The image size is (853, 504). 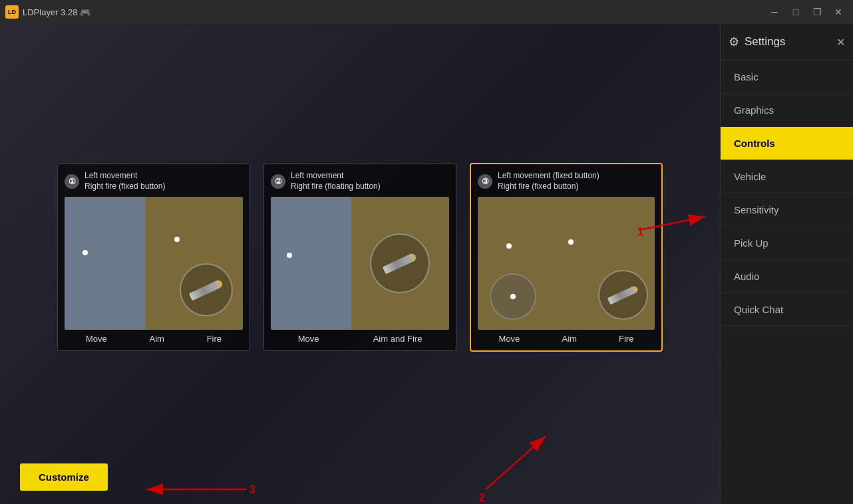 What do you see at coordinates (786, 77) in the screenshot?
I see `sidebar-item-basic: Basic` at bounding box center [786, 77].